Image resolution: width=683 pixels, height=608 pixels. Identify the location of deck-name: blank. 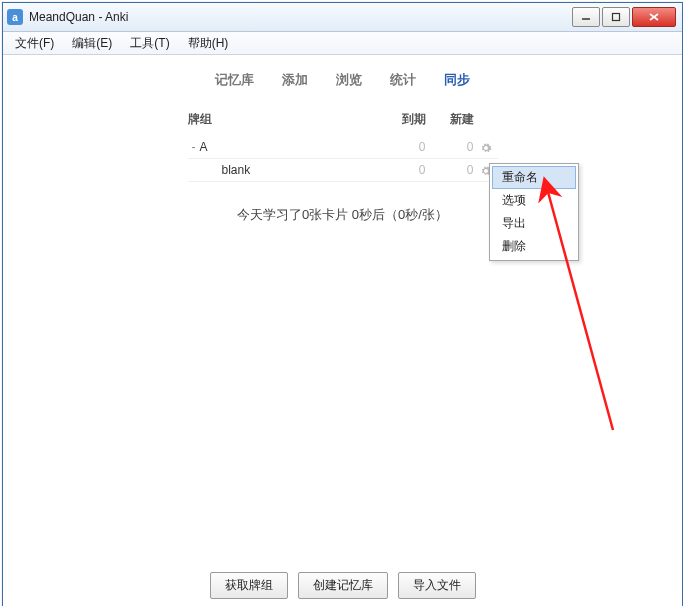
(289, 170).